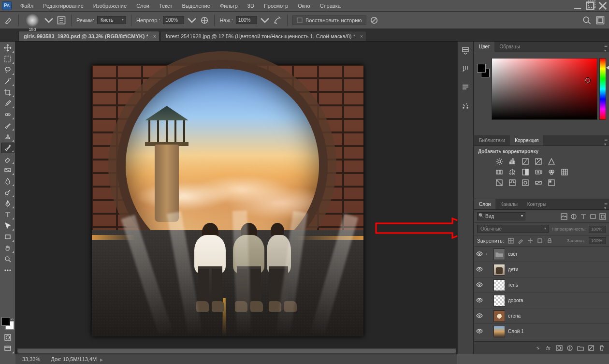 Image resolution: width=609 pixels, height=364 pixels. Describe the element at coordinates (465, 69) in the screenshot. I see `brushes-panel-icon` at that location.